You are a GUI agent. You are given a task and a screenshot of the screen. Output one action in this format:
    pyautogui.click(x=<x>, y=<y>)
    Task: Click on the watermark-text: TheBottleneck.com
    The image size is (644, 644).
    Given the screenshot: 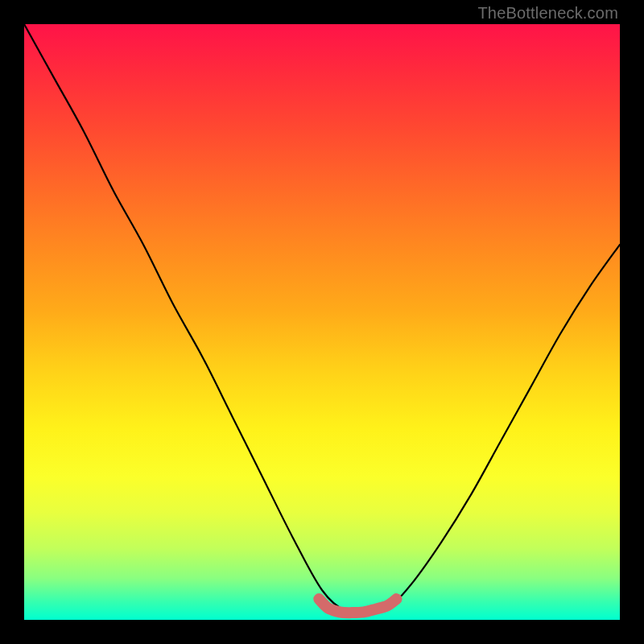 What is the action you would take?
    pyautogui.click(x=547, y=13)
    